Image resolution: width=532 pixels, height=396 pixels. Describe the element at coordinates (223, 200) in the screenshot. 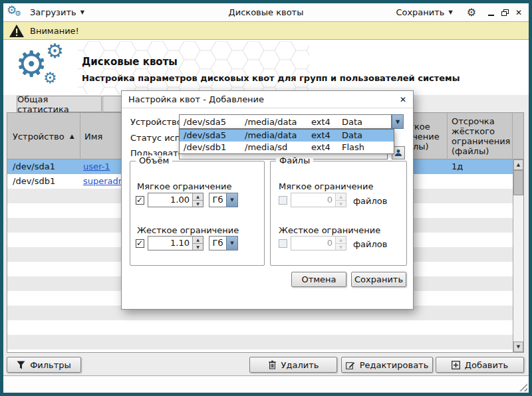

I see `soft-limit-unit-combobox: Гб ▼` at that location.